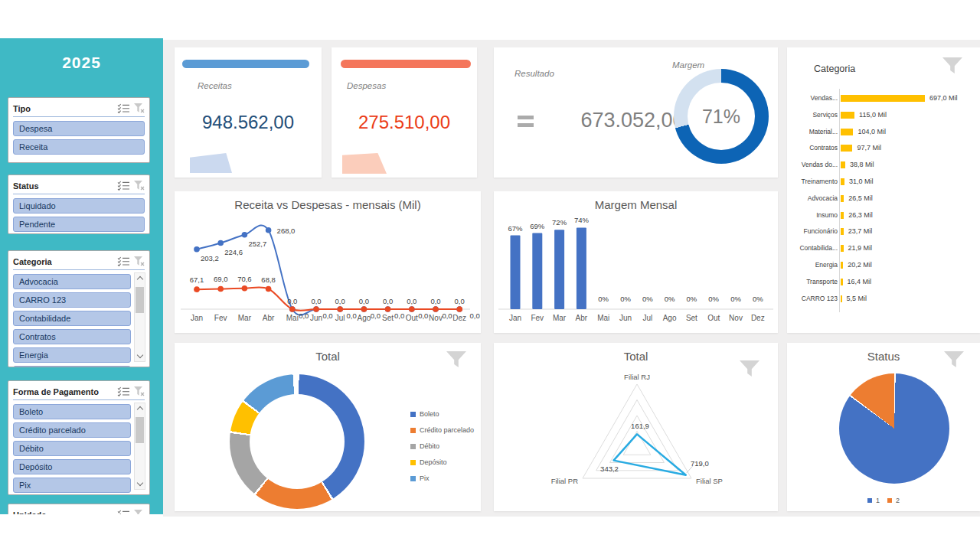 The image size is (980, 551). I want to click on category-bar, so click(848, 115).